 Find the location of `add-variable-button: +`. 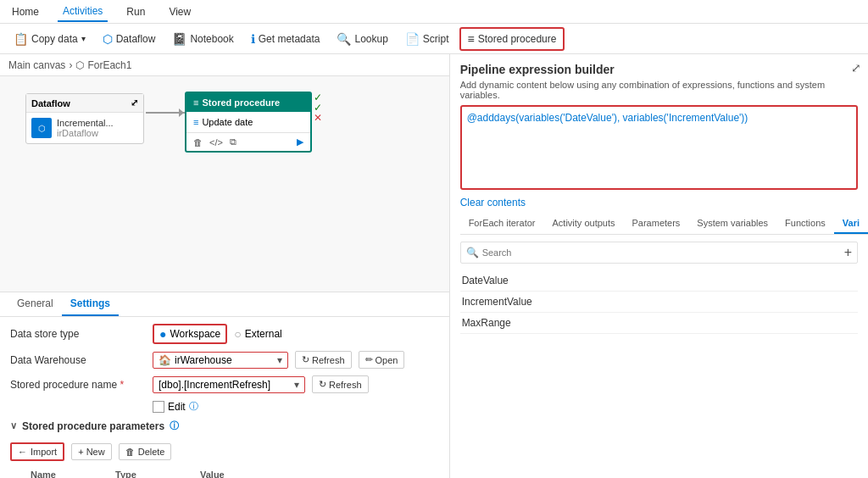

add-variable-button: + is located at coordinates (848, 253).